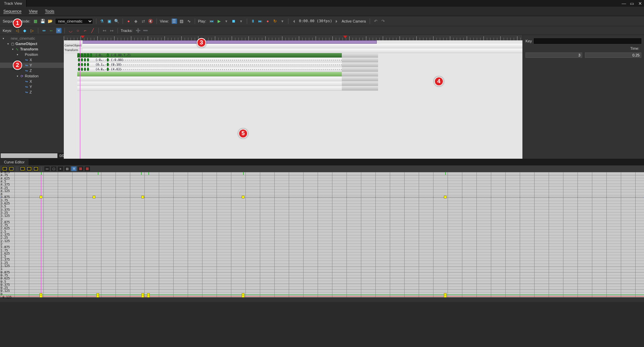 This screenshot has width=644, height=347. Describe the element at coordinates (219, 21) in the screenshot. I see `play-icon: ▶` at that location.